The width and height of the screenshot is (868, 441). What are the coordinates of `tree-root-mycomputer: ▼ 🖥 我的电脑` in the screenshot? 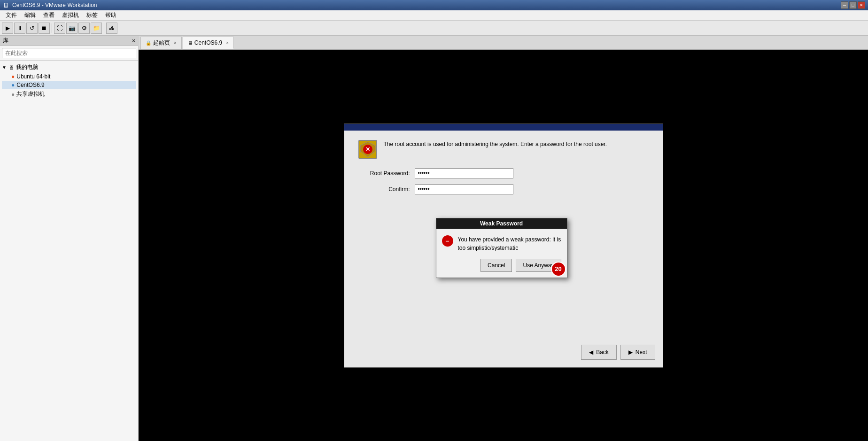 It's located at (69, 68).